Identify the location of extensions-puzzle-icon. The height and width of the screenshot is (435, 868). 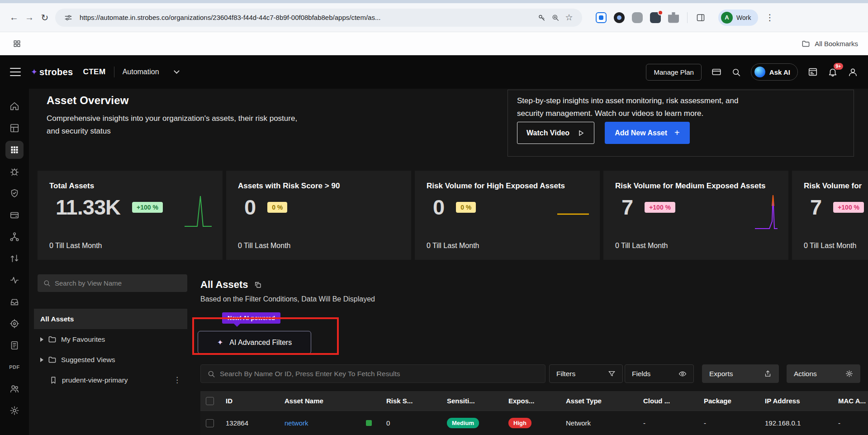
(674, 18).